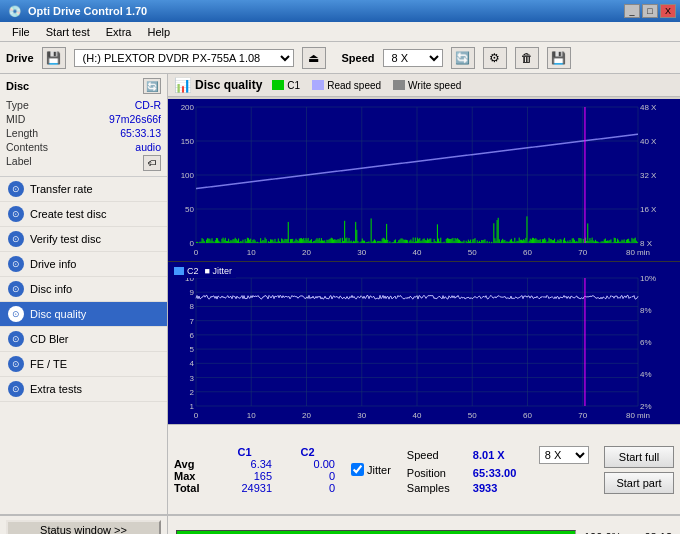 This screenshot has width=680, height=534. Describe the element at coordinates (254, 470) in the screenshot. I see `stats-table: C1 C2 Avg 6.34 0.00 Max 165 0 Total 2493…` at that location.